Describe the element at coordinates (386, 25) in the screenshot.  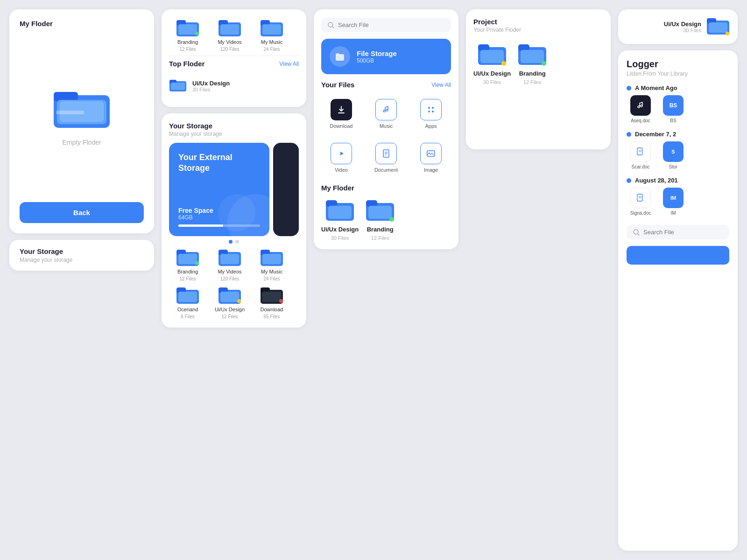
I see `search-bar` at that location.